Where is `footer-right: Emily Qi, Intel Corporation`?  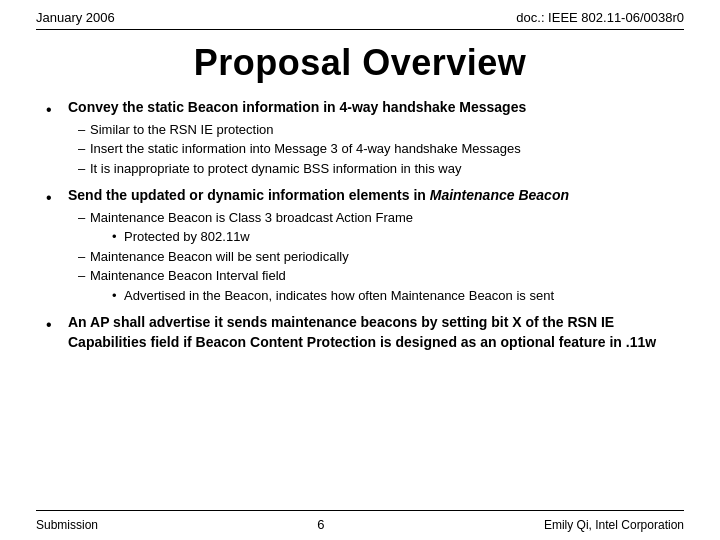 footer-right: Emily Qi, Intel Corporation is located at coordinates (614, 525).